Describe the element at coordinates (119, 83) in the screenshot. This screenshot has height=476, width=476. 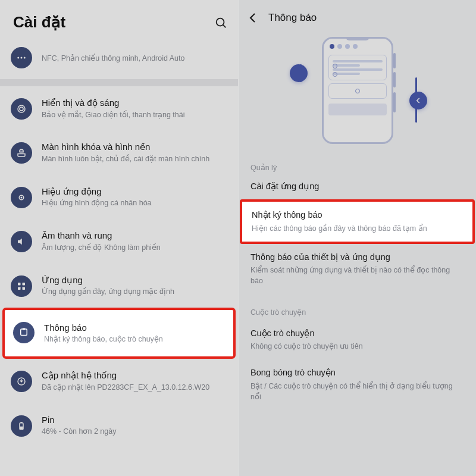
I see `section-divider` at that location.